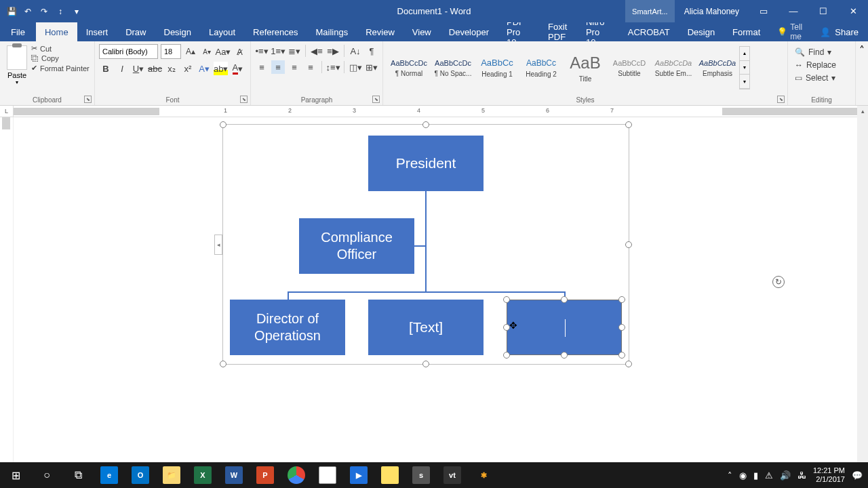  I want to click on styles-scroll-down: ▾, so click(745, 68).